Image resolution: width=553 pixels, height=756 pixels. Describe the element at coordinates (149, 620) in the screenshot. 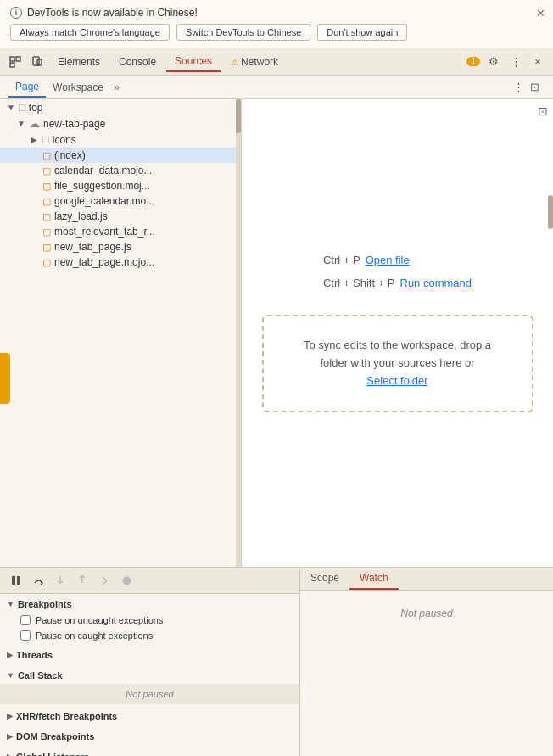

I see `pause-uncaught-row: Pause on uncaught exceptions` at that location.